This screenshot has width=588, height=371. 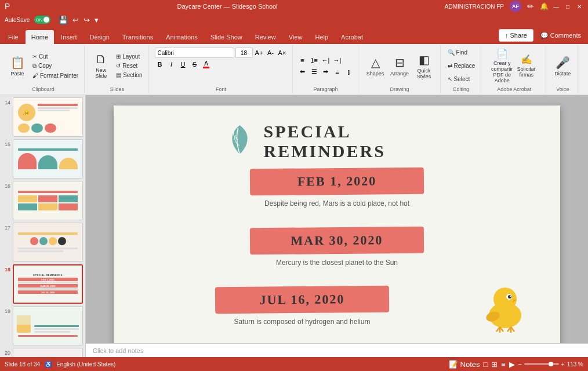 I want to click on tab-slideshow: Slide Show, so click(x=226, y=37).